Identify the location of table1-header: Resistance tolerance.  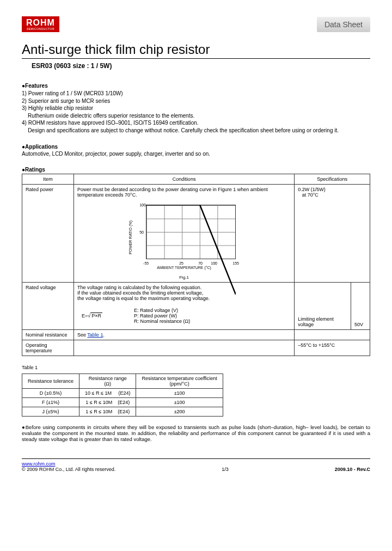
(51, 381).